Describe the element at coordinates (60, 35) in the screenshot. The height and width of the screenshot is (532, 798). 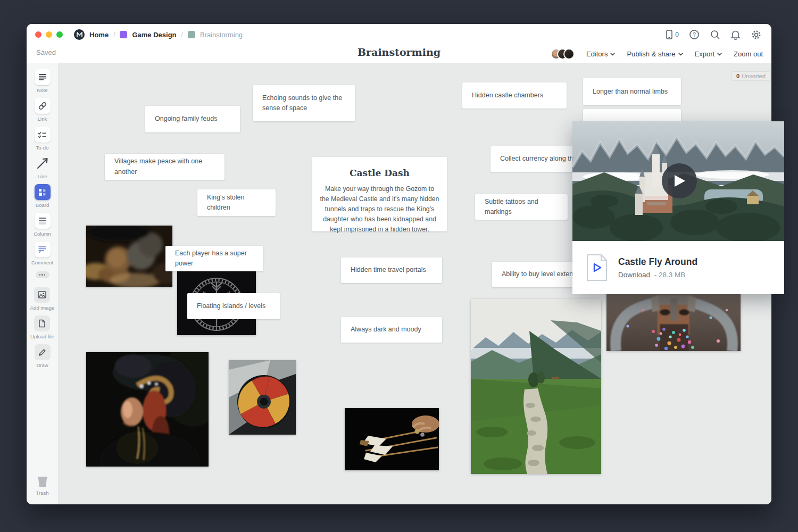
I see `zoom-window-button` at that location.